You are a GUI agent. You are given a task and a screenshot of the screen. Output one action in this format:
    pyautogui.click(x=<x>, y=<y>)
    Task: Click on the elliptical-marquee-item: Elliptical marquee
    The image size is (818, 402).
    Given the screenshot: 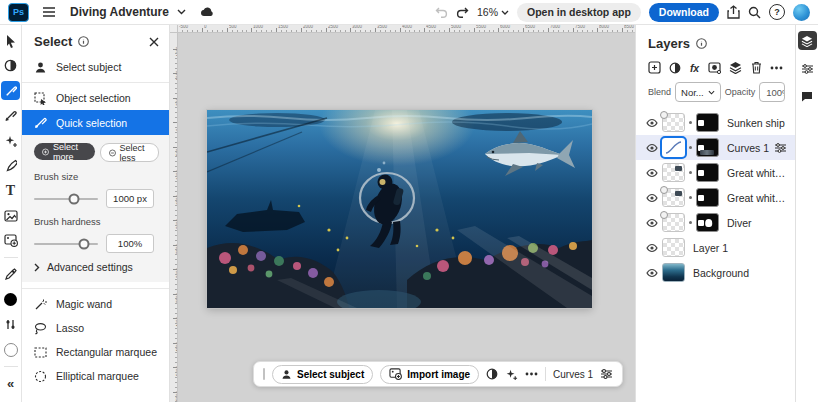 What is the action you would take?
    pyautogui.click(x=96, y=376)
    